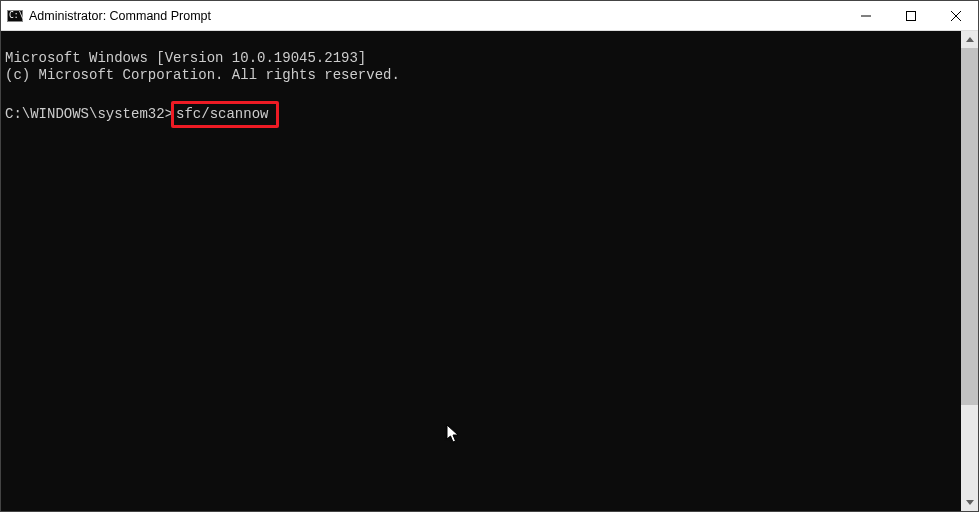 The width and height of the screenshot is (979, 512). What do you see at coordinates (970, 226) in the screenshot?
I see `scroll-thumb` at bounding box center [970, 226].